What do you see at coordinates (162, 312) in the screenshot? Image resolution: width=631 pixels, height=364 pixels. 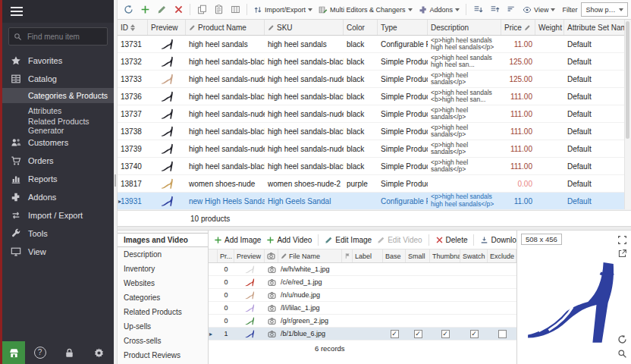 I see `tab-related-products: Related Products` at bounding box center [162, 312].